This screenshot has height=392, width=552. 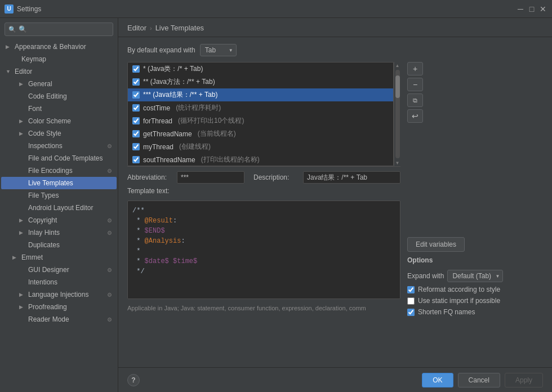 I want to click on sidebar-item-file-code-templates: File and Code Templates, so click(x=59, y=158).